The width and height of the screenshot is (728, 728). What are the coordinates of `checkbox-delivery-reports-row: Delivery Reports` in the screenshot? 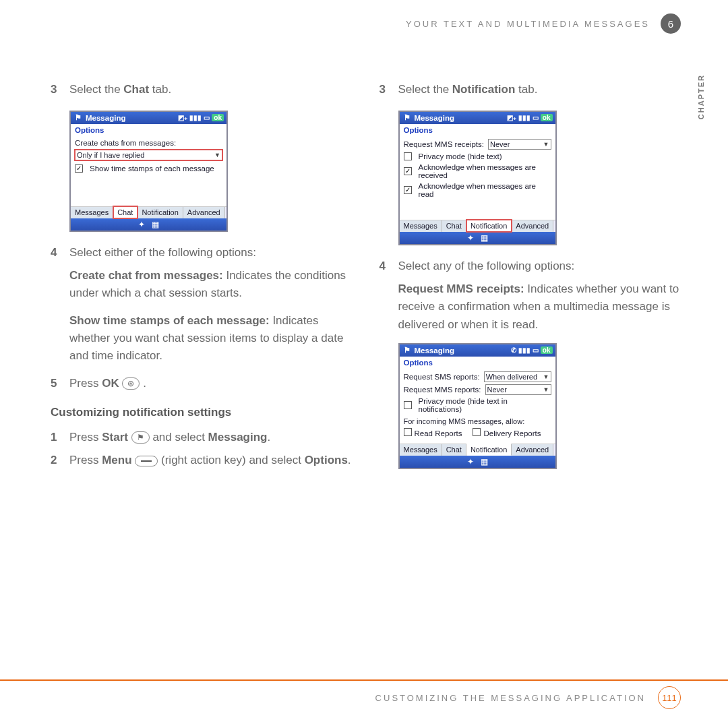 It's located at (507, 433).